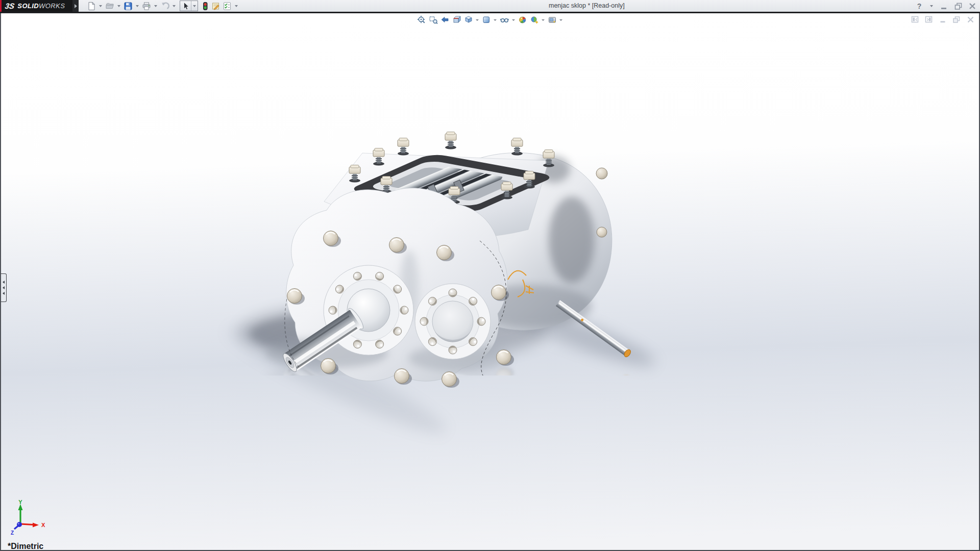 The image size is (980, 551). I want to click on display-style-caret-icon, so click(495, 20).